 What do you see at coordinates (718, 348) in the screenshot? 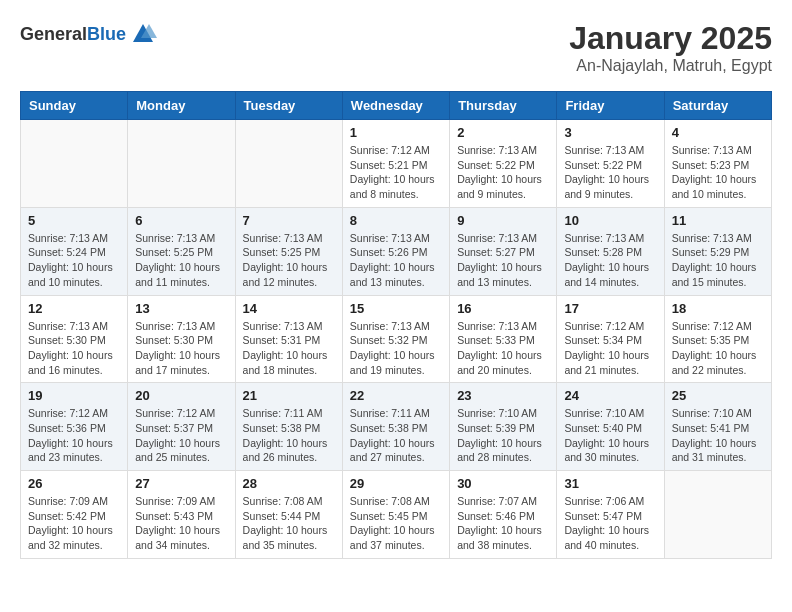
I see `cell-info: Sunrise: 7:12 AM Sunset: 5:35 PM Dayligh…` at bounding box center [718, 348].